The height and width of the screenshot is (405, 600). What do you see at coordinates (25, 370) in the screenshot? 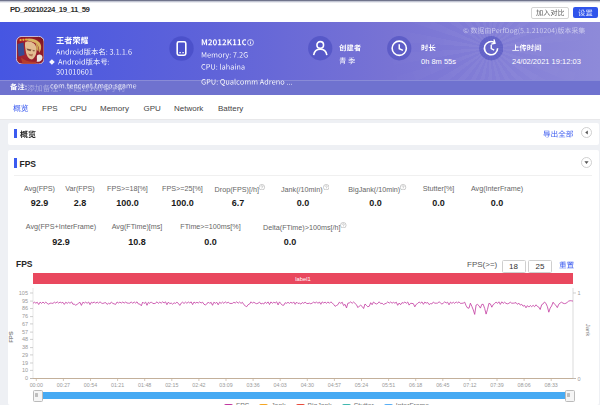
I see `svg-text: 10` at bounding box center [25, 370].